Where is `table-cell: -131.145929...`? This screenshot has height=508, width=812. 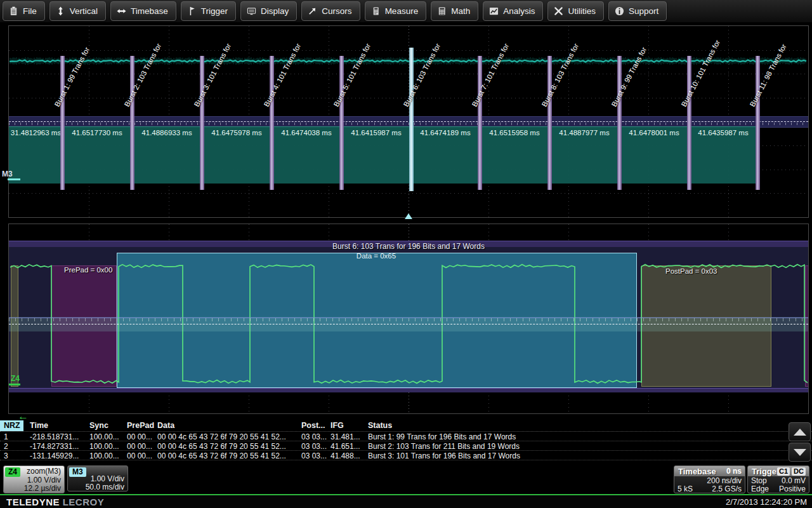 table-cell: -131.145929... is located at coordinates (55, 456).